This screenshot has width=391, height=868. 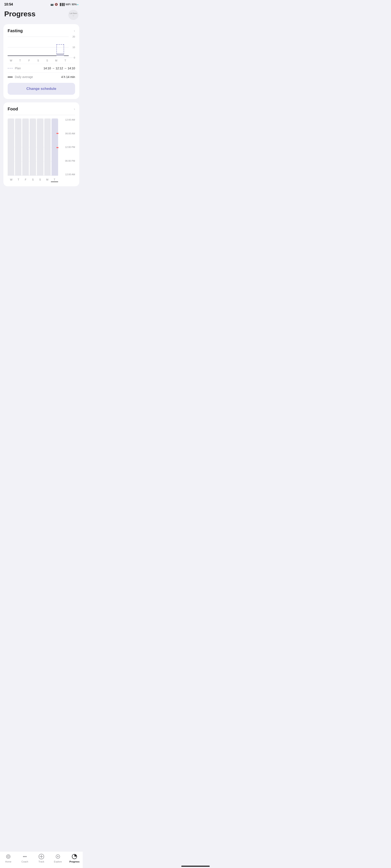 What do you see at coordinates (15, 31) in the screenshot?
I see `fasting-title: Fasting` at bounding box center [15, 31].